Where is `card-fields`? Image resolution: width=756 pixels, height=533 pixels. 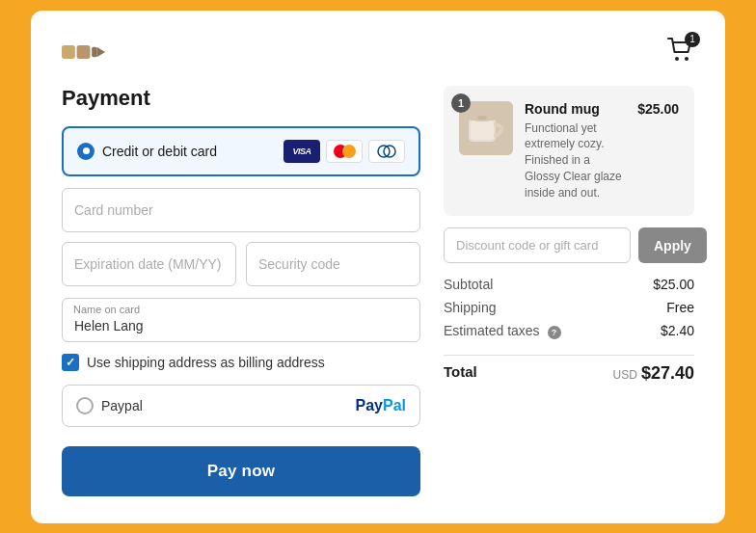 card-fields is located at coordinates (241, 237).